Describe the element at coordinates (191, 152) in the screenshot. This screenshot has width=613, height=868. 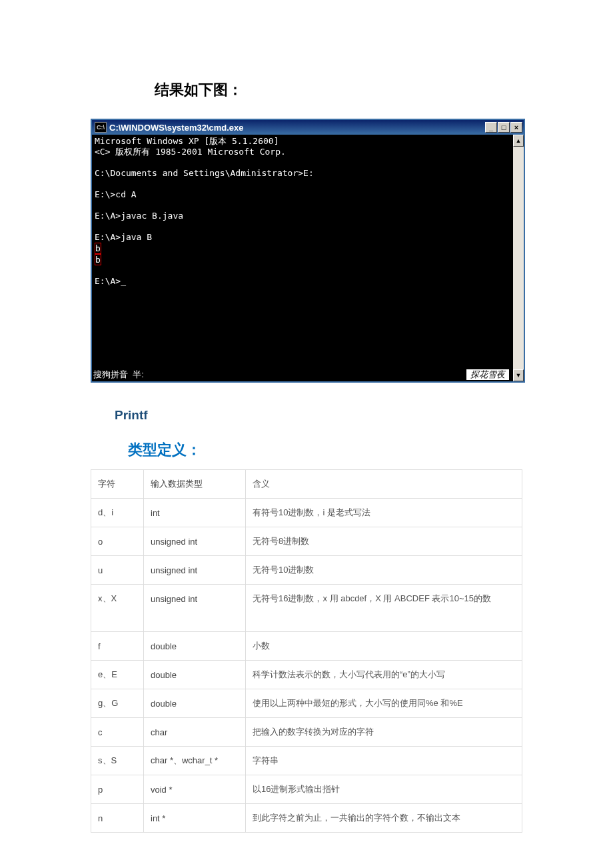
I see `cmd-line: <C> 版权所有 1985-2001 Microsoft Corp.` at that location.